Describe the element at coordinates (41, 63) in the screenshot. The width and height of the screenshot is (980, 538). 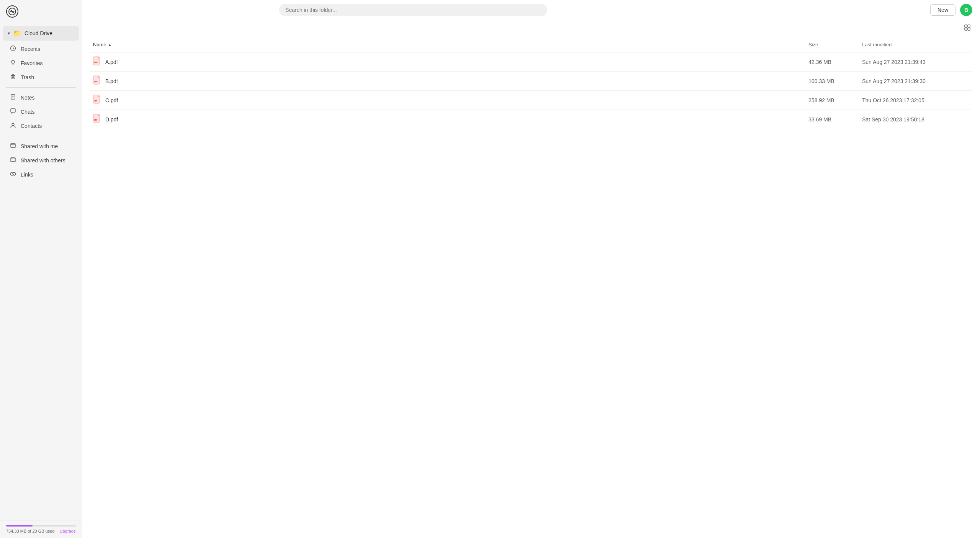
I see `sidebar-item-favorites: Favorites` at that location.